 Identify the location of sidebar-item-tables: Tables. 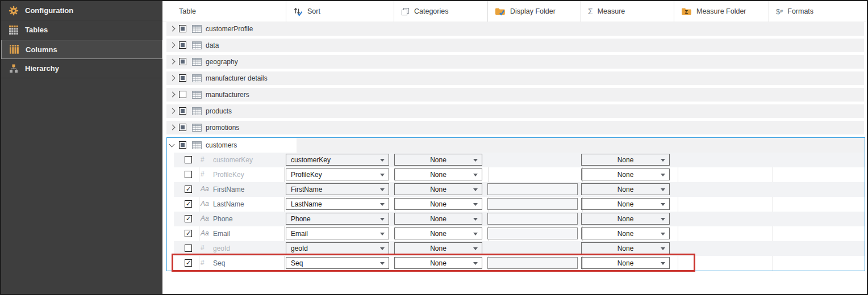
(82, 30).